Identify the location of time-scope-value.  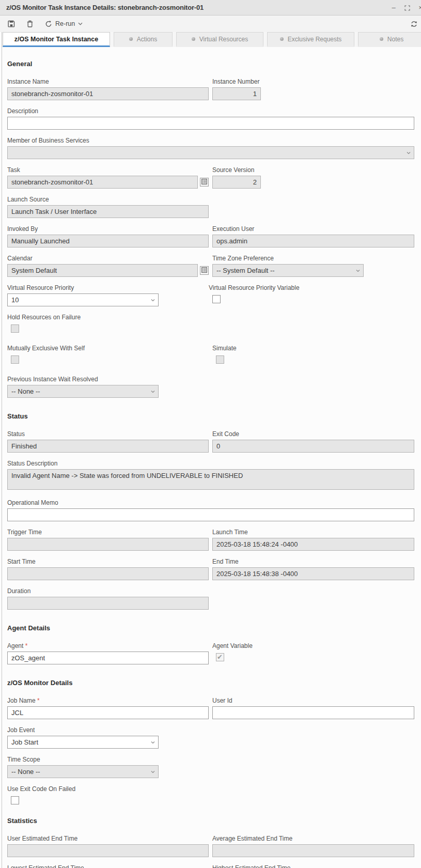
(83, 772).